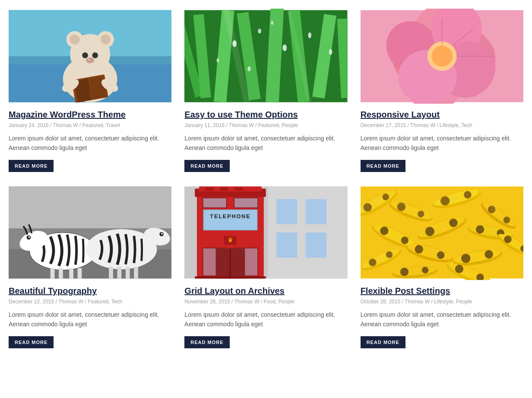 The height and width of the screenshot is (398, 532). Describe the element at coordinates (31, 342) in the screenshot. I see `read-more-button-beautiful-typography: READ MORE` at that location.